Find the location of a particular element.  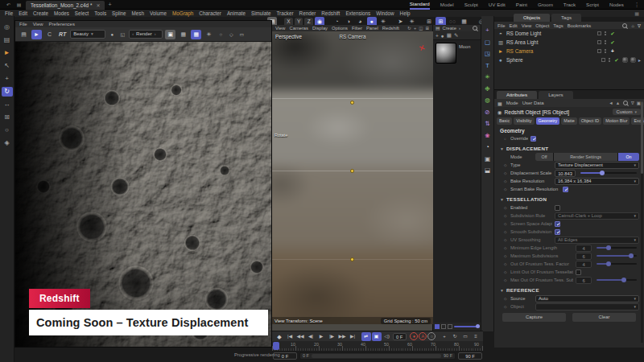

displacement-section-header: ▼ DISPLACEMENT is located at coordinates (569, 148).